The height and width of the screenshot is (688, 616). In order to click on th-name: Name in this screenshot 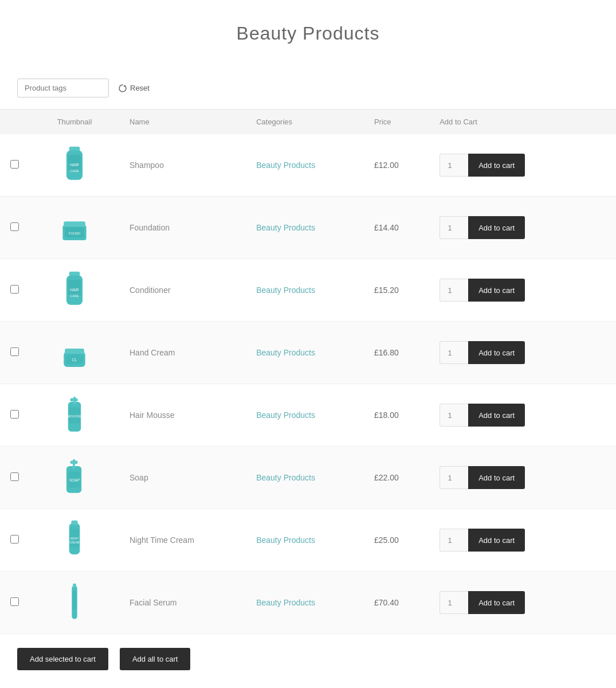, I will do `click(183, 122)`.